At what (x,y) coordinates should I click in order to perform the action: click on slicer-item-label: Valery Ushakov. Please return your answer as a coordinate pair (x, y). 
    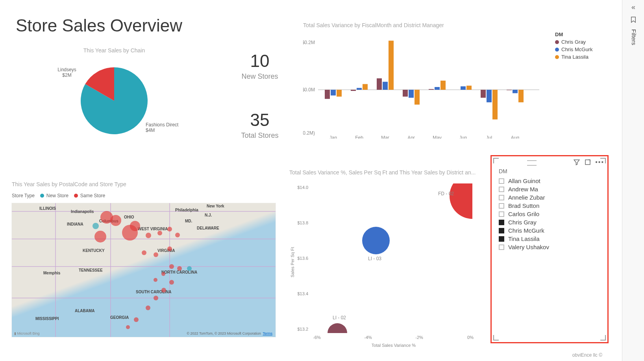
    Looking at the image, I should click on (529, 247).